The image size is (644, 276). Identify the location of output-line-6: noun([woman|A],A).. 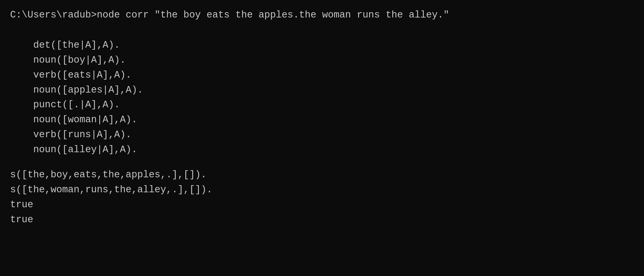
(322, 120).